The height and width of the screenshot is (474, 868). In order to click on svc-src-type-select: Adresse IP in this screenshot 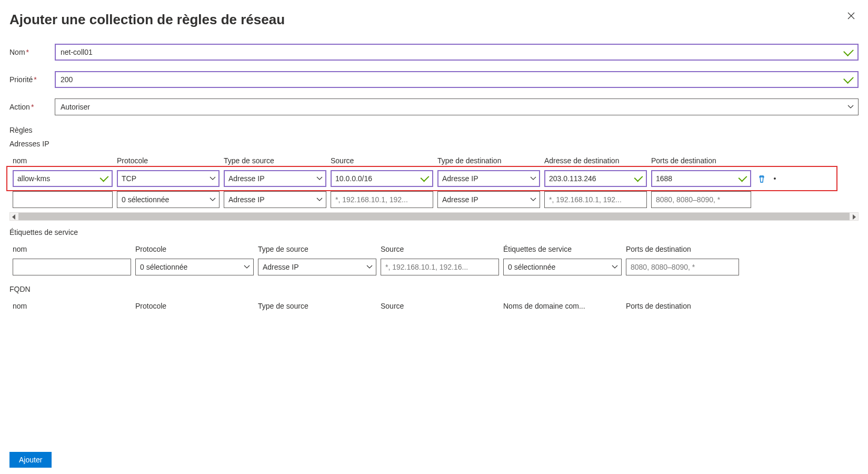, I will do `click(317, 267)`.